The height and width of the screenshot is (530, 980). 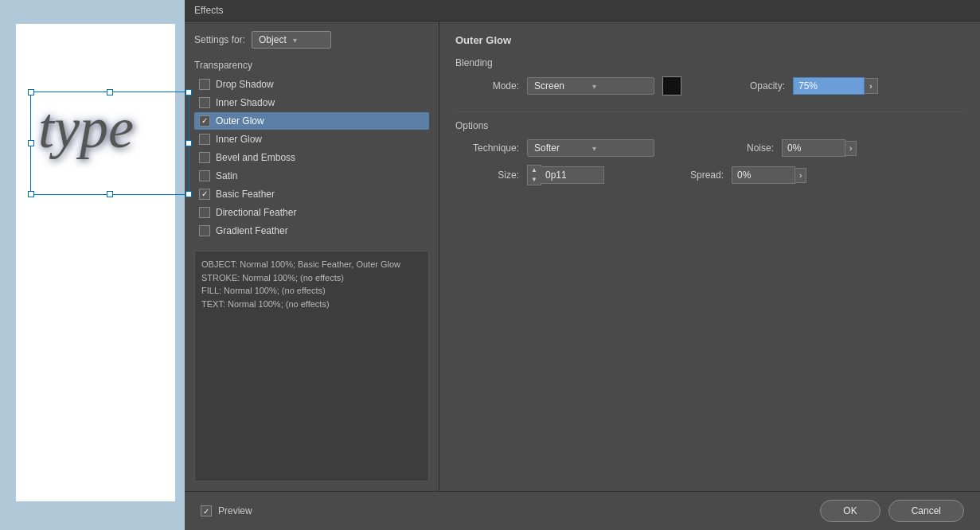 What do you see at coordinates (205, 231) in the screenshot?
I see `effect-checkbox-gradient-feather` at bounding box center [205, 231].